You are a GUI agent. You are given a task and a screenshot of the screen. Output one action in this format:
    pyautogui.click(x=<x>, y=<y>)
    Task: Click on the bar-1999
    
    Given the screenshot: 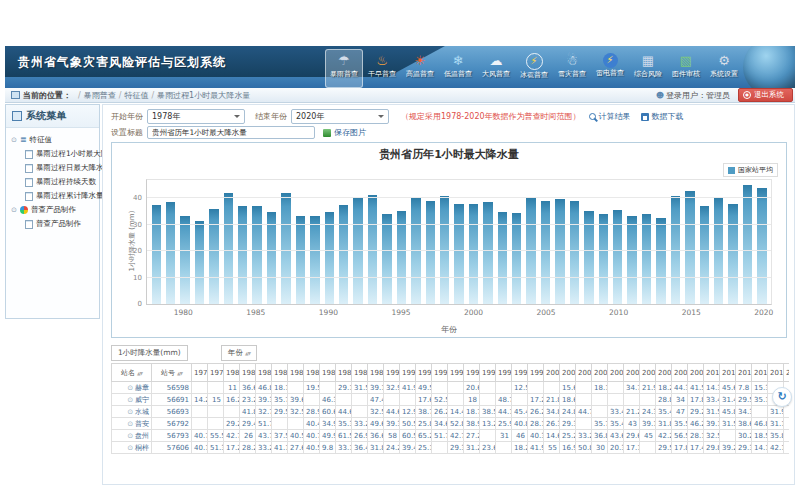 What is the action you would take?
    pyautogui.click(x=458, y=254)
    